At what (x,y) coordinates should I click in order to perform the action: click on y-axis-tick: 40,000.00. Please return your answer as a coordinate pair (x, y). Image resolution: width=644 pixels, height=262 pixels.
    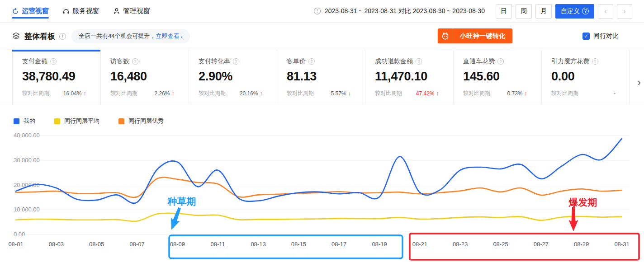
    Looking at the image, I should click on (27, 136).